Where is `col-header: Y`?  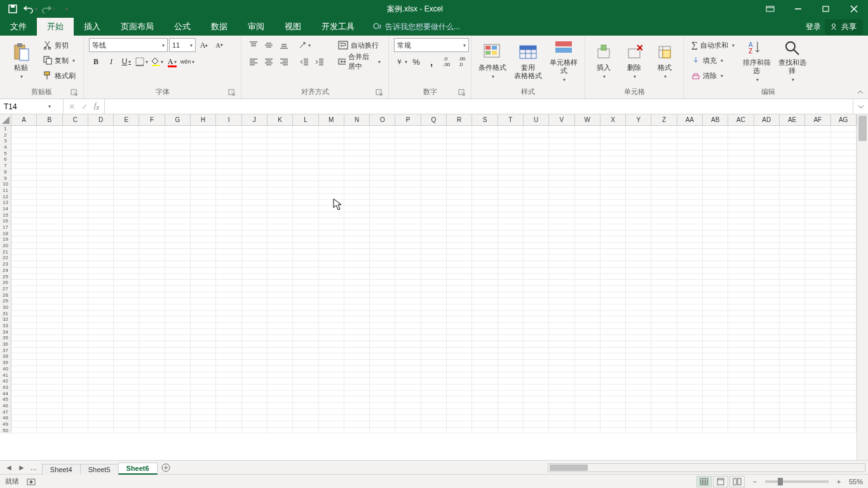 col-header: Y is located at coordinates (639, 120).